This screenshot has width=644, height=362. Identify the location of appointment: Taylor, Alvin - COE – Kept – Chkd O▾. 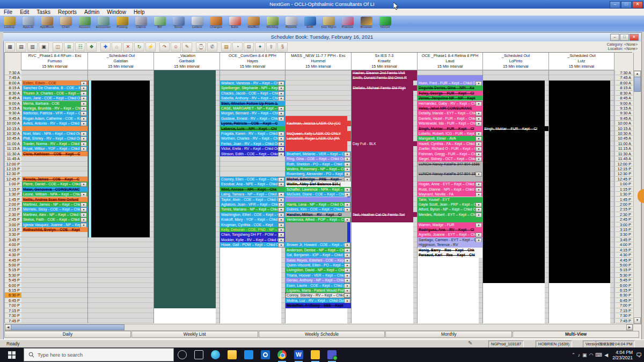
(252, 200).